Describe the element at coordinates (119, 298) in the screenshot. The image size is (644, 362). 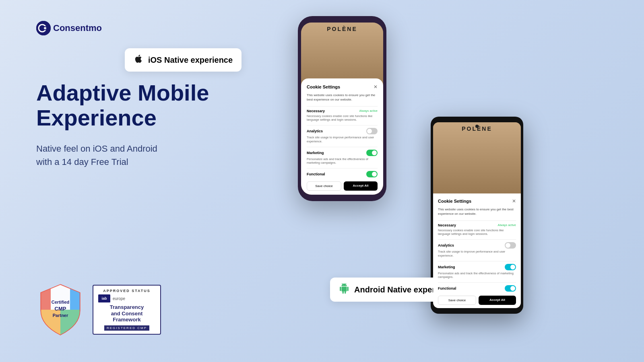
I see `iab-europe-text: europe` at that location.